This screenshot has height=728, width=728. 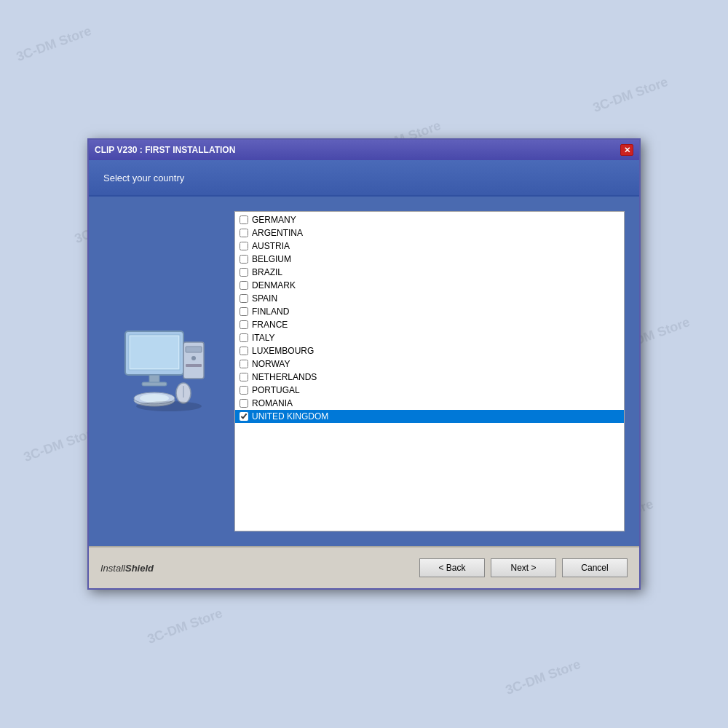 What do you see at coordinates (364, 150) in the screenshot?
I see `title-bar: CLIP V230 : FIRST INSTALLATION ✕` at bounding box center [364, 150].